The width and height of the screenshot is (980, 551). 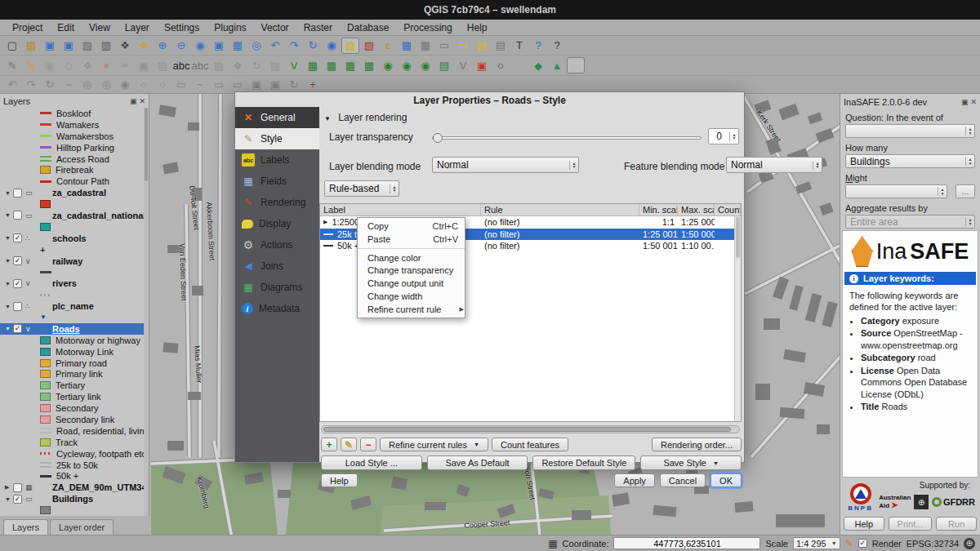 What do you see at coordinates (72, 261) in the screenshot?
I see `layer-tree-item: railway` at bounding box center [72, 261].